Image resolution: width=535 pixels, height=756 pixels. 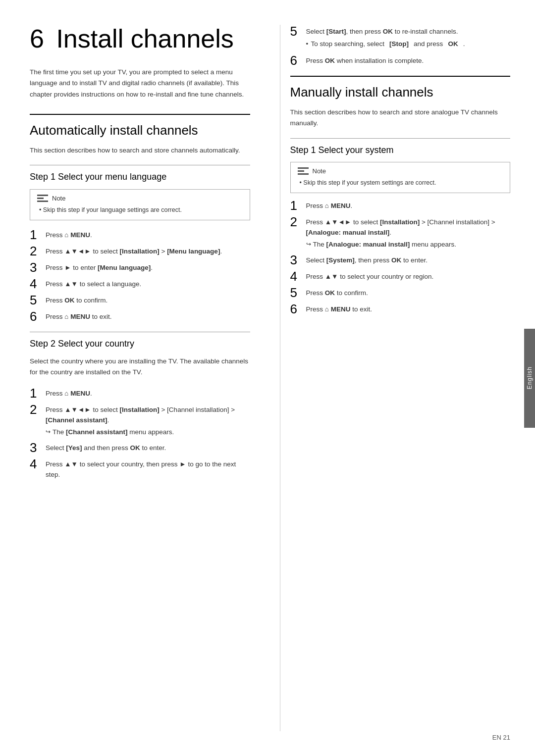 What do you see at coordinates (140, 39) in the screenshot?
I see `chapter-heading: 6 Install channels` at bounding box center [140, 39].